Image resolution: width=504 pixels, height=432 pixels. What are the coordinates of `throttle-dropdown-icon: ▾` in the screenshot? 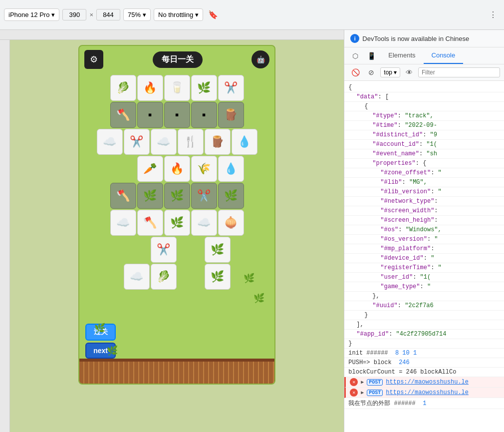 It's located at (197, 15).